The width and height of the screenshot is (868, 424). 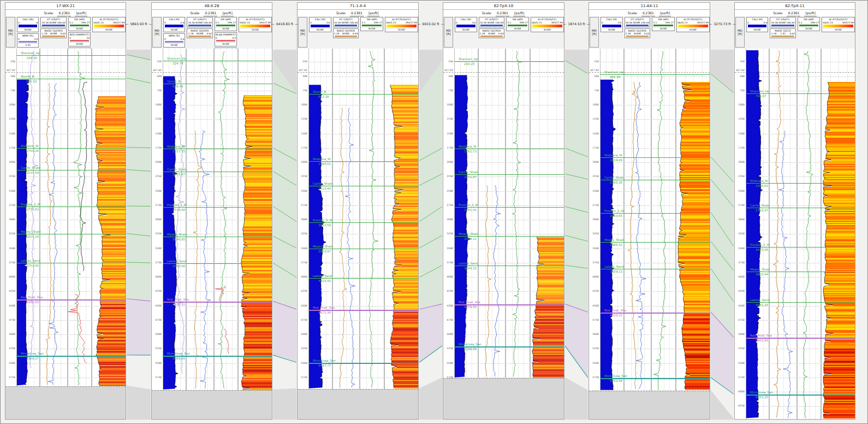 I want to click on curve-header-box: AI (FT/S)(G/CC)4605.2349327.99NONE, so click(x=839, y=25).